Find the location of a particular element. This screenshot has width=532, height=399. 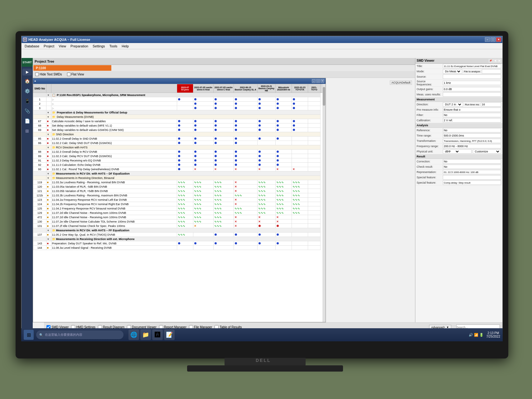

taskbar-app-word: 📝 is located at coordinates (169, 335).